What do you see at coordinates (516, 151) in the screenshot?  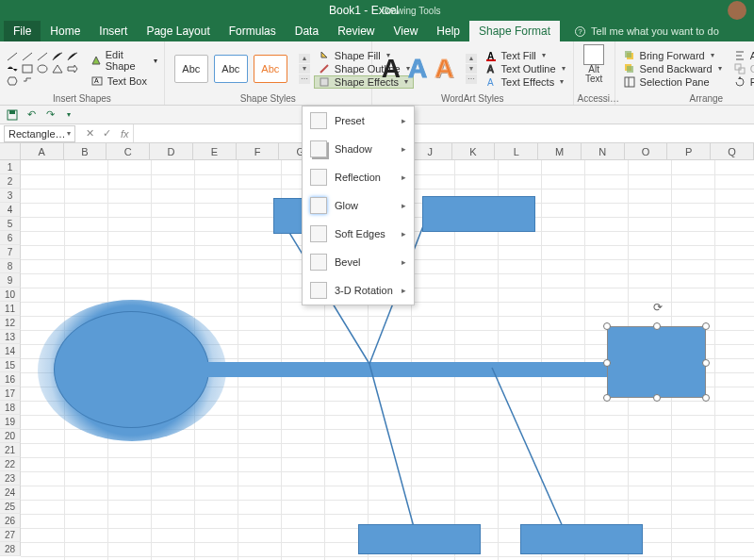 I see `column-header: L` at bounding box center [516, 151].